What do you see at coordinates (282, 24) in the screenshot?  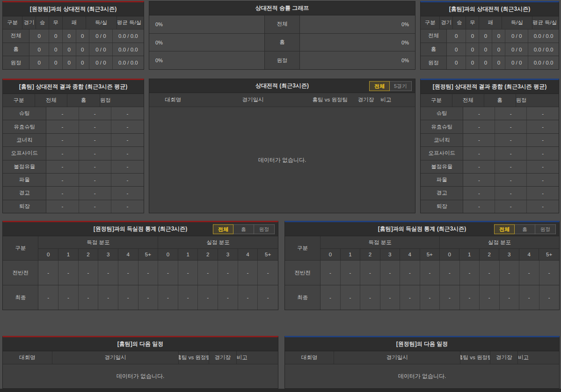 I see `winrate-label: 전체` at bounding box center [282, 24].